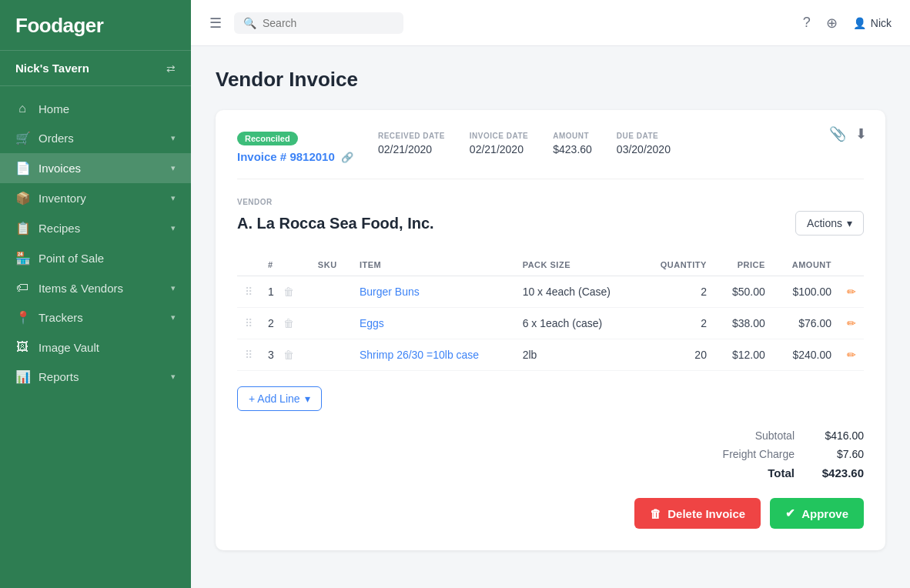  What do you see at coordinates (171, 68) in the screenshot?
I see `switch-org-icon: ⇄` at bounding box center [171, 68].